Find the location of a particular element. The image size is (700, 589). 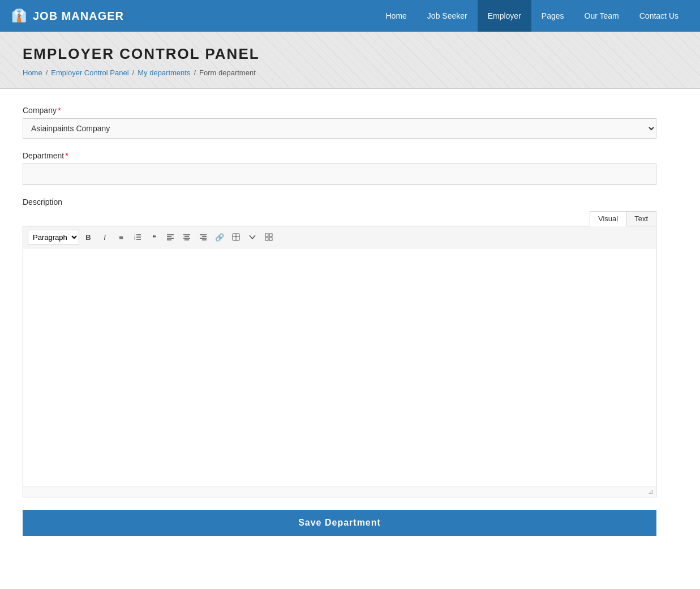

nav-item-employer: Employer is located at coordinates (505, 16).